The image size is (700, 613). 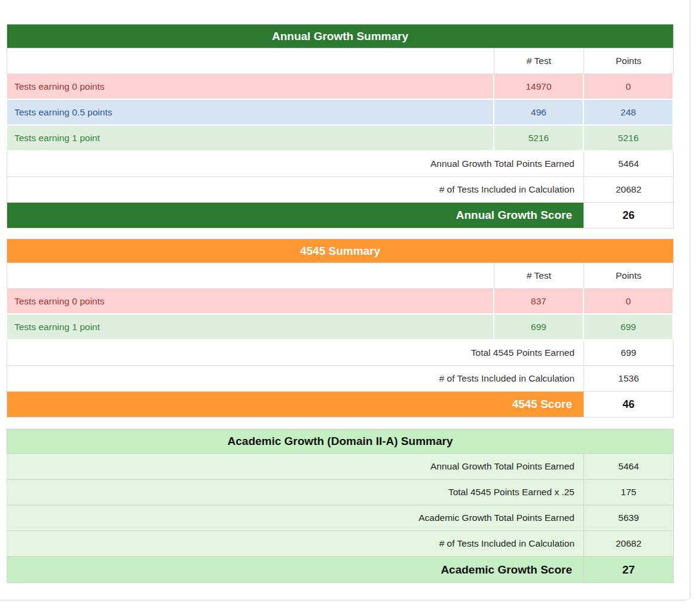 I want to click on row-label: Tests earning 0.5 points, so click(x=250, y=112).